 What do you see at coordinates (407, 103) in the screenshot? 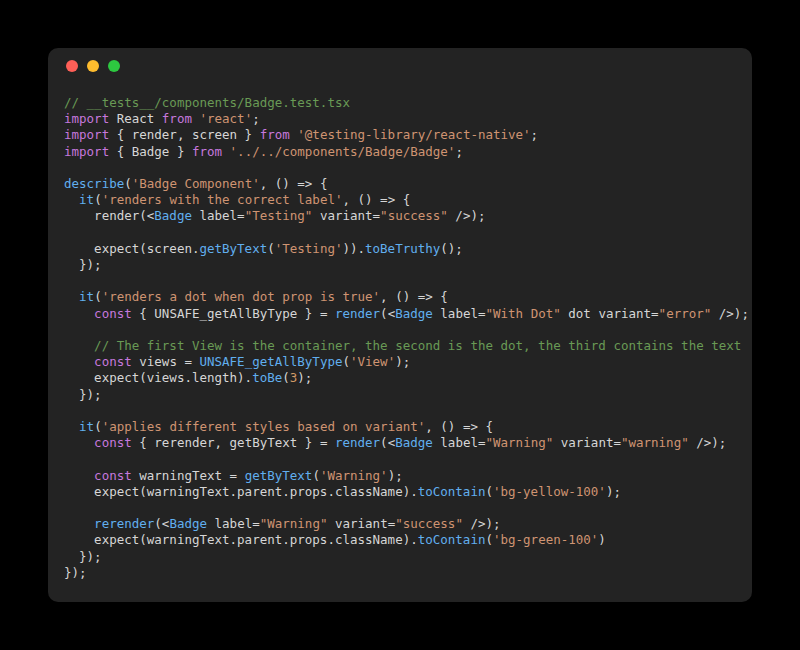
I see `code-line: // __tests__/components/Badge.test.tsx` at bounding box center [407, 103].